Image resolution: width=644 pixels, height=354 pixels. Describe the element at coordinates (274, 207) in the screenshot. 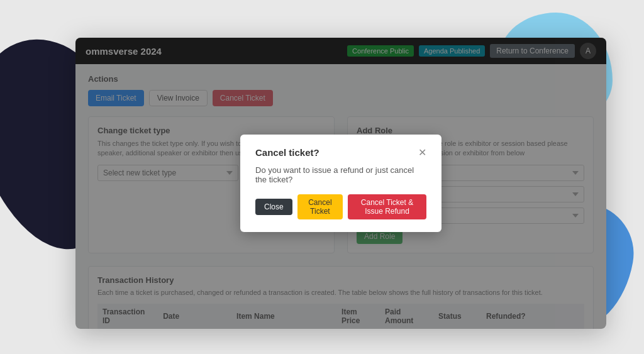

I see `modal-close-button: Close` at that location.